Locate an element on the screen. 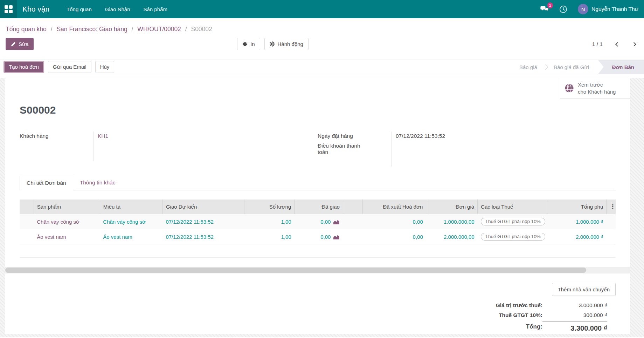  scrollbar-thumb is located at coordinates (296, 270).